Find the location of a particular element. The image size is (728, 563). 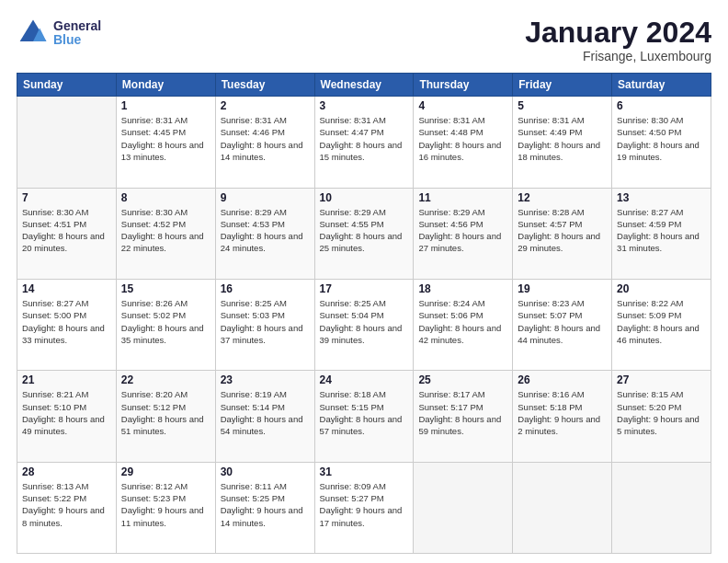

day-number: 29 is located at coordinates (165, 472).